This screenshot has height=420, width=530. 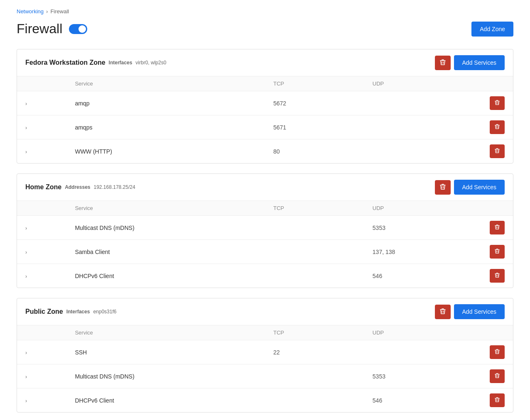 What do you see at coordinates (42, 376) in the screenshot?
I see `expand-icon-public-1: ›` at bounding box center [42, 376].